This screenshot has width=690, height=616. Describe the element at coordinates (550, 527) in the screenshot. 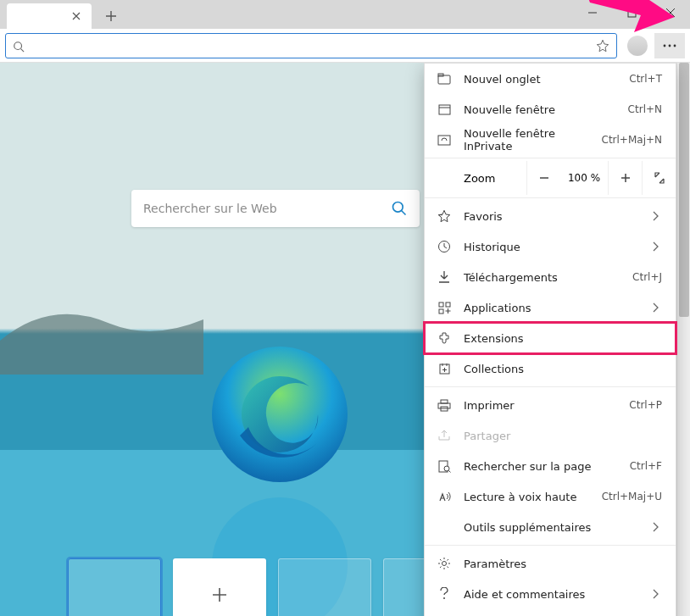

I see `menu-more-tools: Outils supplémentaires` at that location.